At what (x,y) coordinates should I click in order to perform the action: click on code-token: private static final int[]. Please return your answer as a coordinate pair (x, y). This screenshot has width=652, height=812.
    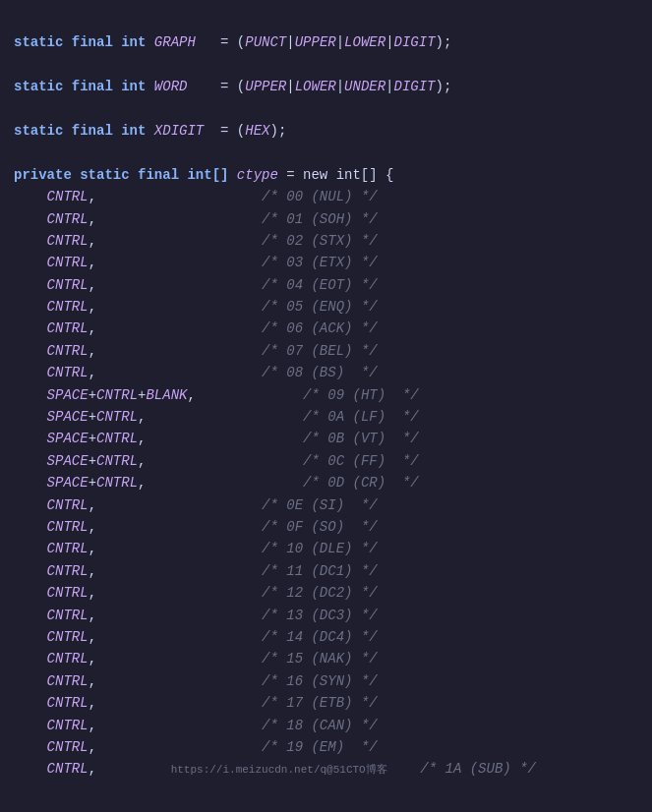
    Looking at the image, I should click on (126, 175).